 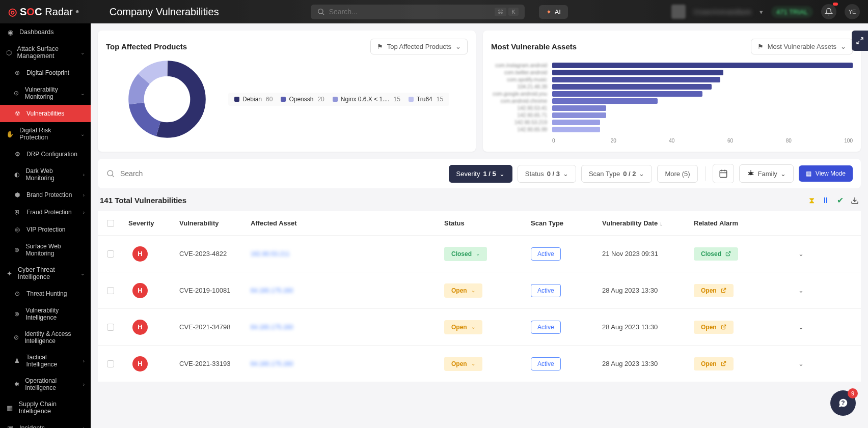 I want to click on bar-row: 142.90.53.41, so click(x=672, y=108).